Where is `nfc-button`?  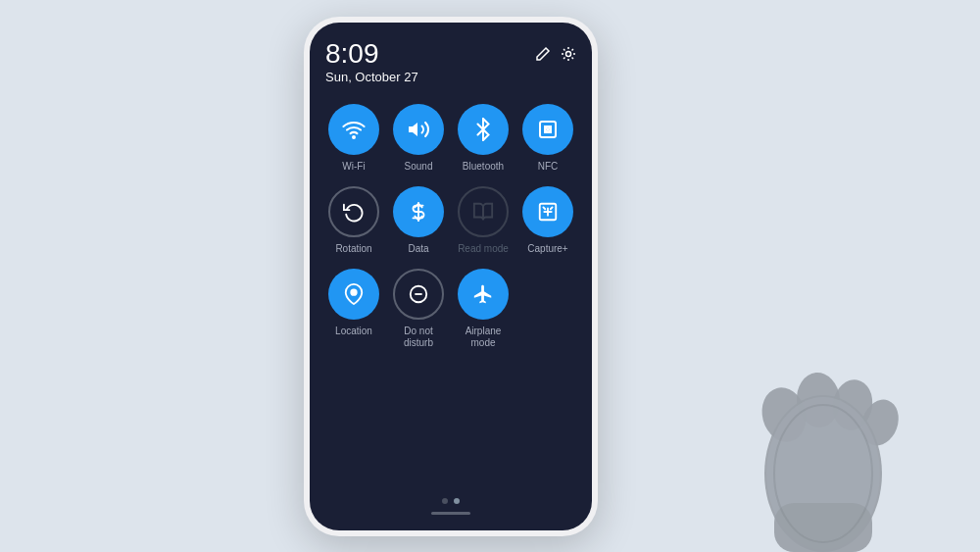 nfc-button is located at coordinates (548, 129).